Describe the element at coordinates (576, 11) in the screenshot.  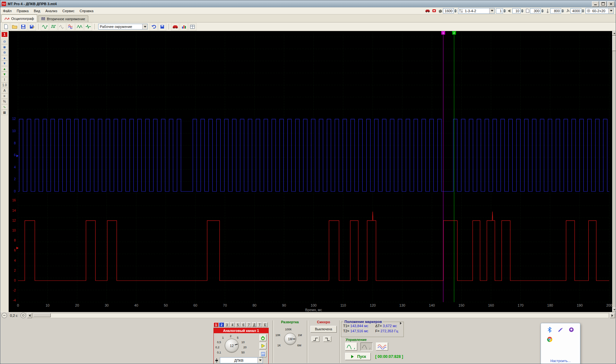
I see `value4000: 4000` at that location.